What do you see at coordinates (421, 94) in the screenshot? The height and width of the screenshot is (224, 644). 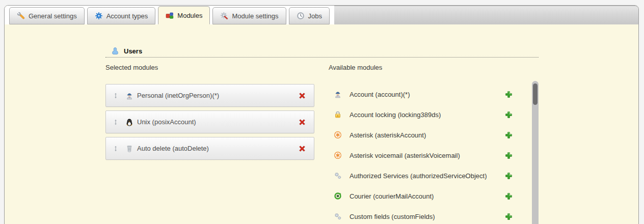 I see `available-module-row-account-account: Account (account)(*)` at bounding box center [421, 94].